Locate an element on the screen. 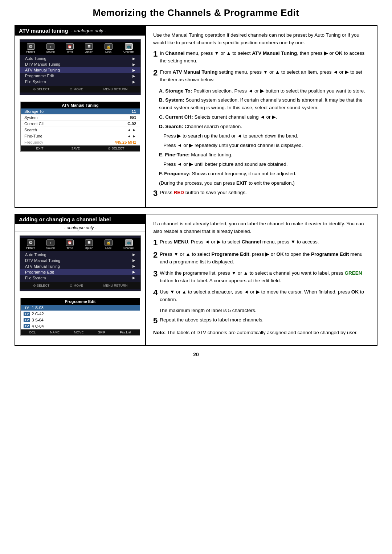 This screenshot has height=554, width=392. prog-edit-menu: Programme Edit TV 1 S-03 TV 2 C-42 TV 3 … is located at coordinates (80, 317).